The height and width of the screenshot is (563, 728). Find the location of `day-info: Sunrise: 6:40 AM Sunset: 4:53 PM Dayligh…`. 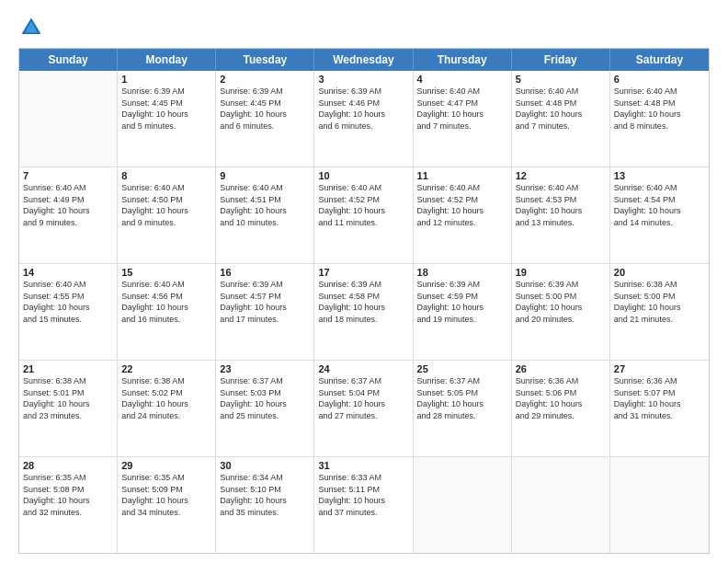

day-info: Sunrise: 6:40 AM Sunset: 4:53 PM Dayligh… is located at coordinates (561, 205).